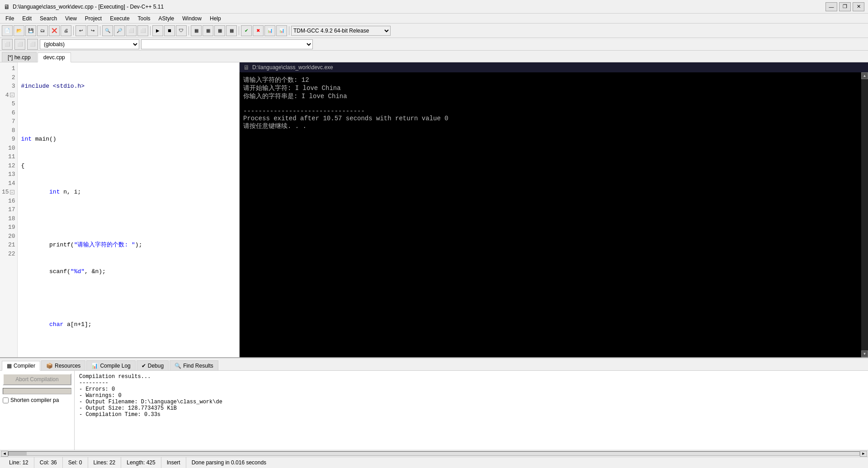 The height and width of the screenshot is (468, 868). What do you see at coordinates (90, 44) in the screenshot?
I see `globals-dropdown: (globals)` at bounding box center [90, 44].